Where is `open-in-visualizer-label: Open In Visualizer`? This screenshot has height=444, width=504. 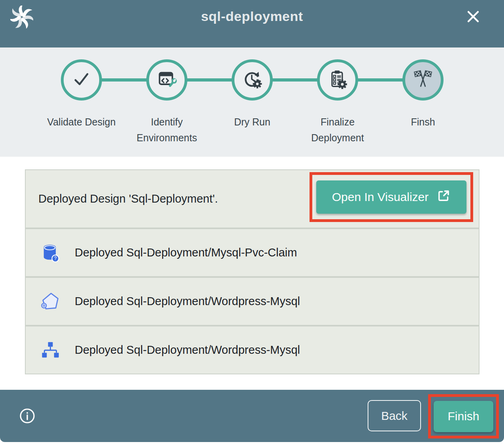 open-in-visualizer-label: Open In Visualizer is located at coordinates (380, 197).